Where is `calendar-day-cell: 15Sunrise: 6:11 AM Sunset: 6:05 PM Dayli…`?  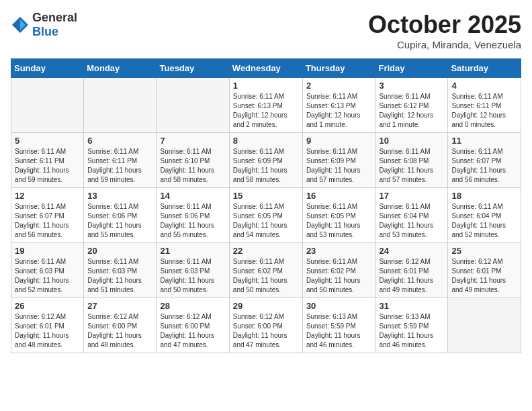
calendar-day-cell: 15Sunrise: 6:11 AM Sunset: 6:05 PM Dayli… is located at coordinates (266, 216).